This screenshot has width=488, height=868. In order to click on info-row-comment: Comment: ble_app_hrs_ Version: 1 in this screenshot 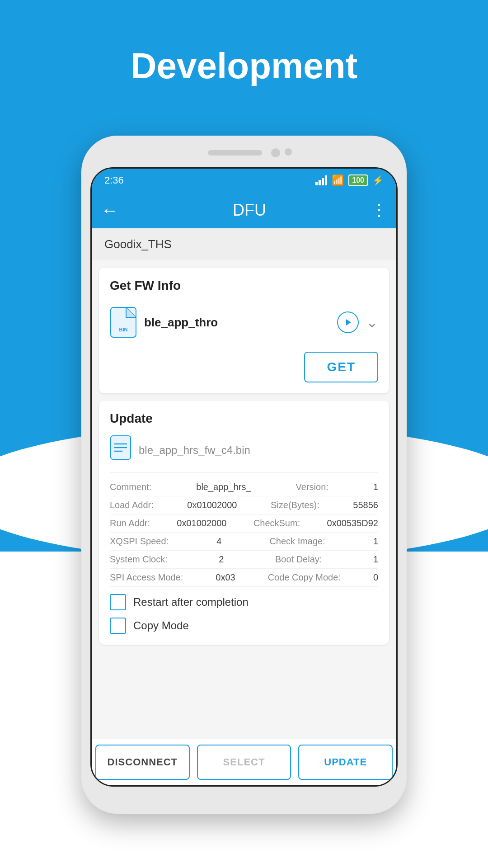, I will do `click(244, 487)`.